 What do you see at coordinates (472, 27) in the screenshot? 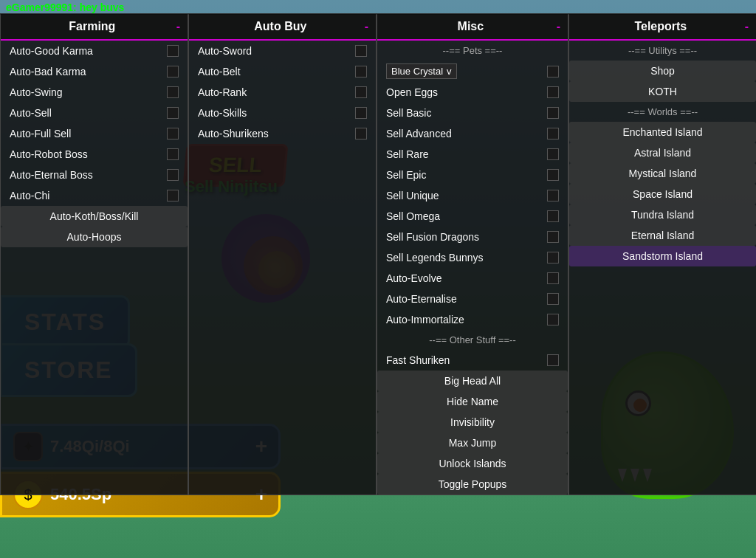
I see `misc-header: Misc -` at bounding box center [472, 27].